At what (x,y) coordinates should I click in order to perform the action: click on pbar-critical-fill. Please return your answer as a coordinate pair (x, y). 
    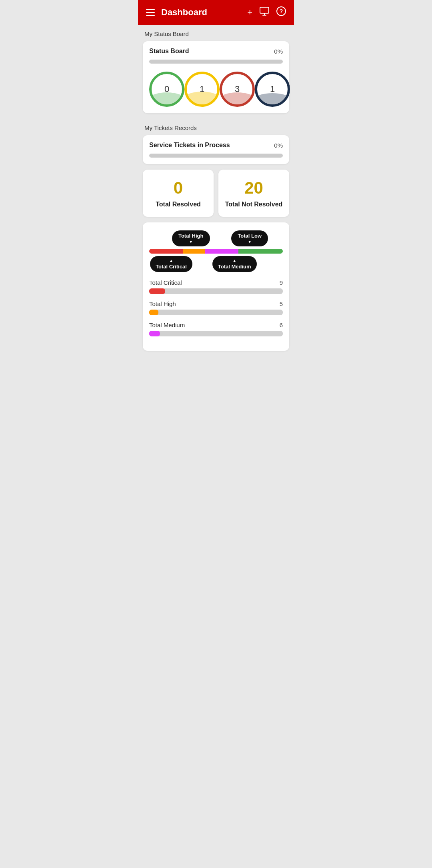
    Looking at the image, I should click on (157, 291).